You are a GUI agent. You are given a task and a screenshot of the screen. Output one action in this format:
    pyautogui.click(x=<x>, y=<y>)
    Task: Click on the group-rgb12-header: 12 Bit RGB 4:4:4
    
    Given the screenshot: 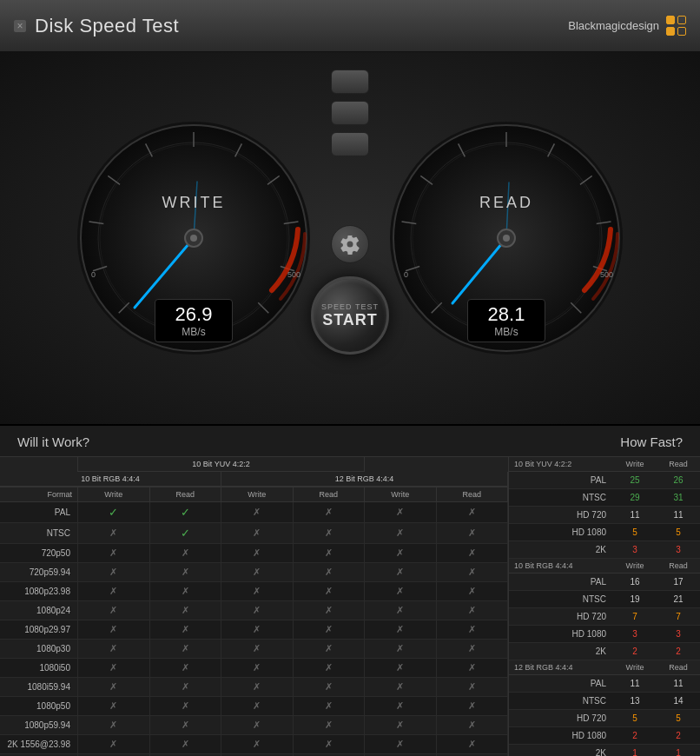 What is the action you would take?
    pyautogui.click(x=365, y=480)
    